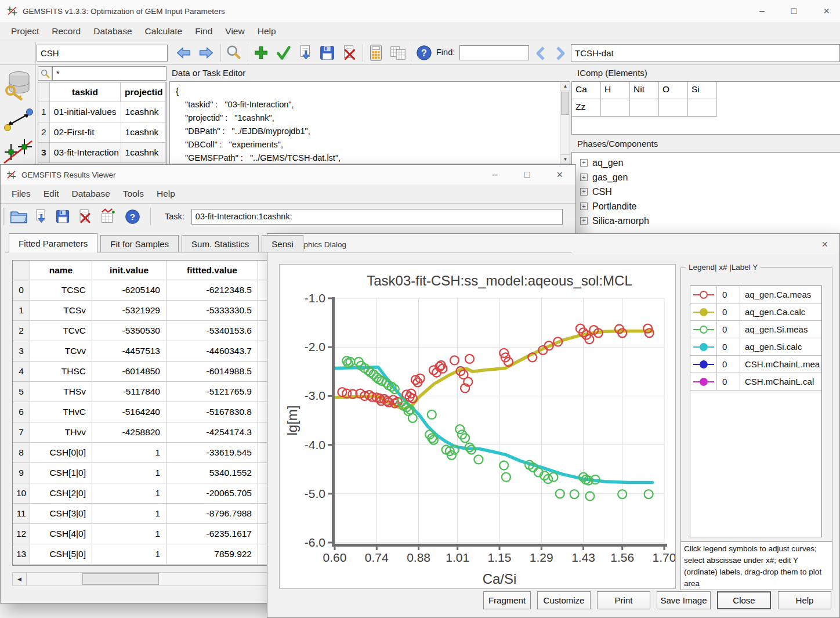  I want to click on tab-sum-statistics: Sum. Statistics, so click(220, 244).